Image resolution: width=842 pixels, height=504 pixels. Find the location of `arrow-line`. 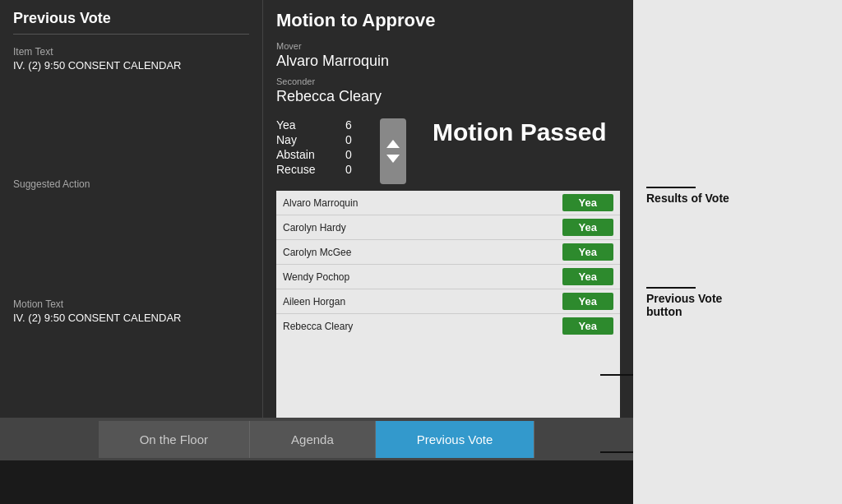

arrow-line is located at coordinates (671, 187).